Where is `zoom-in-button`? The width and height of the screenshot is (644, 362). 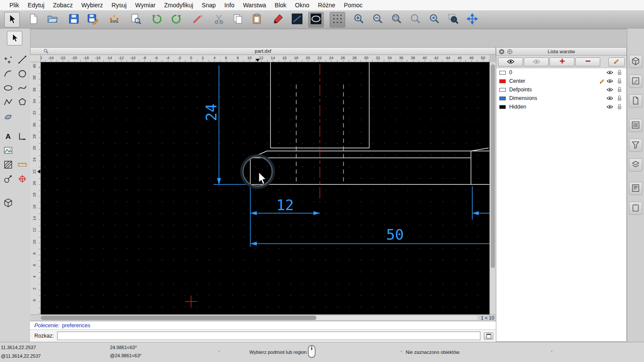 zoom-in-button is located at coordinates (359, 20).